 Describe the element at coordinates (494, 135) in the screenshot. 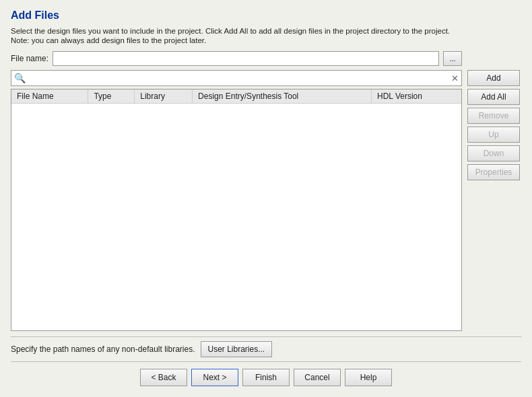

I see `up-button: Up` at that location.